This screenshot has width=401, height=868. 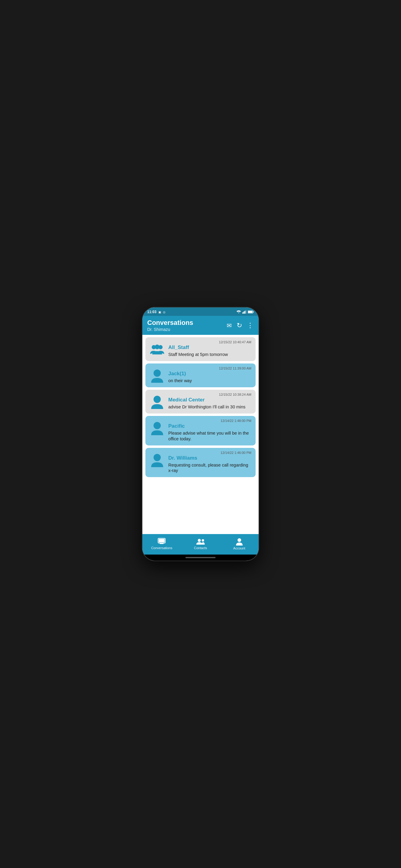 What do you see at coordinates (201, 435) in the screenshot?
I see `conversation-list: 12/15/22 10:40:47 AM All_Staff Staff Mee…` at bounding box center [201, 435].